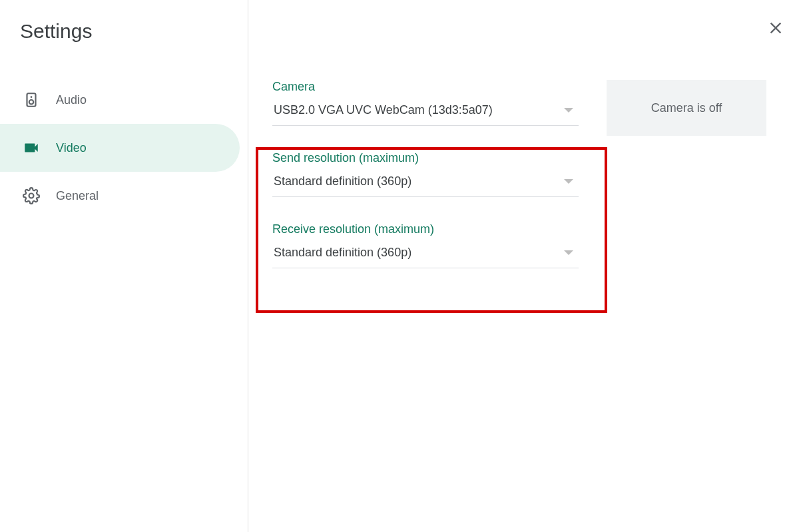  Describe the element at coordinates (342, 253) in the screenshot. I see `receive-resolution-value: Standard definition (360p)` at that location.